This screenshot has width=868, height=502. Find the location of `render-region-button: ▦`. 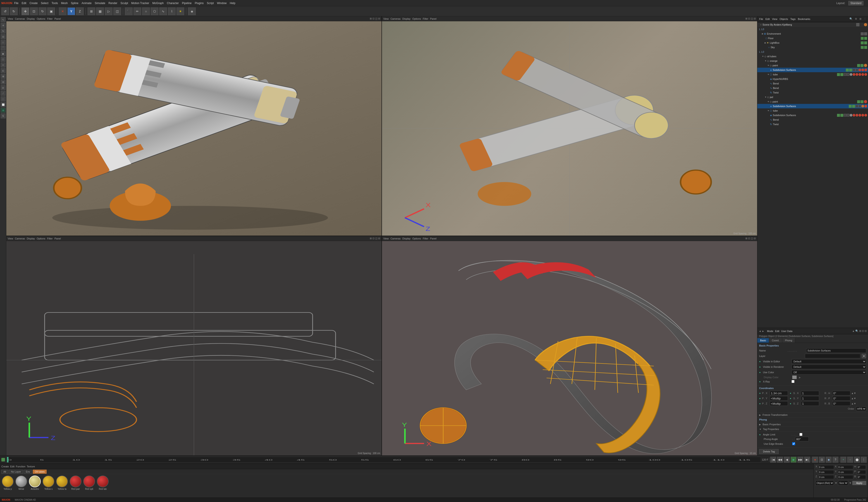

render-region-button: ▦ is located at coordinates (100, 11).